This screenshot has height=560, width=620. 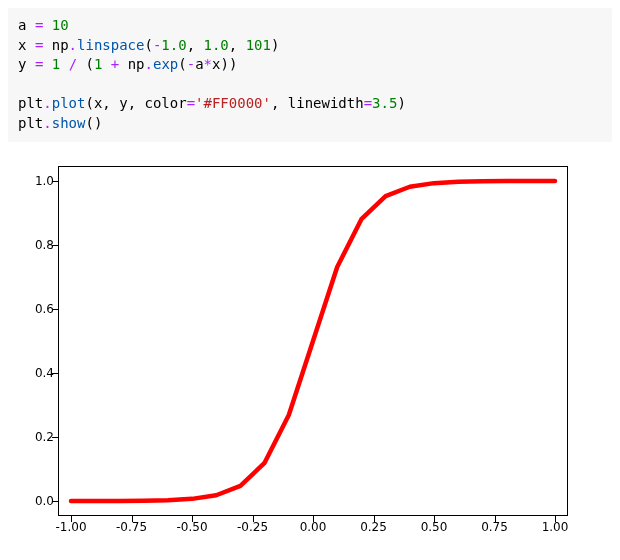 What do you see at coordinates (132, 527) in the screenshot?
I see `x-tick-label: -0.75` at bounding box center [132, 527].